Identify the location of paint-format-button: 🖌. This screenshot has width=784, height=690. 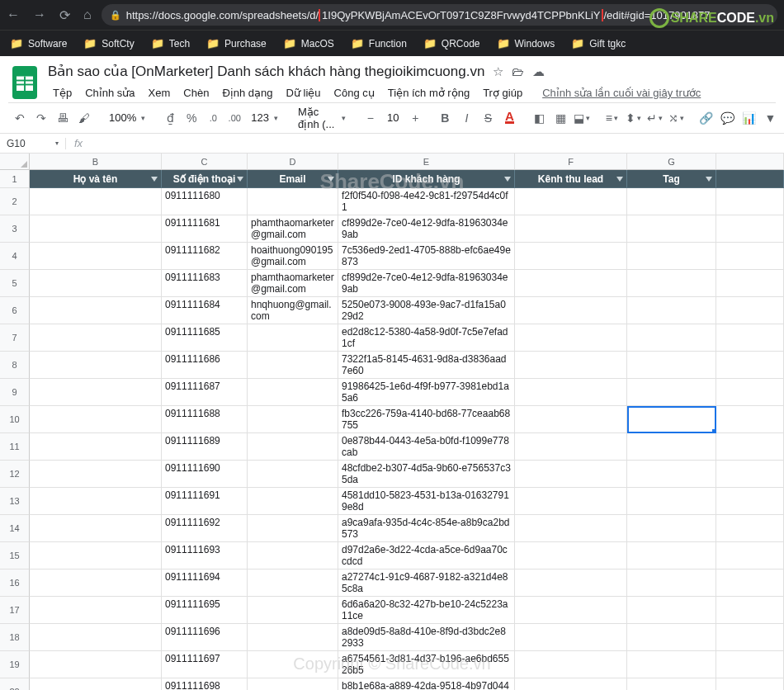
(84, 118).